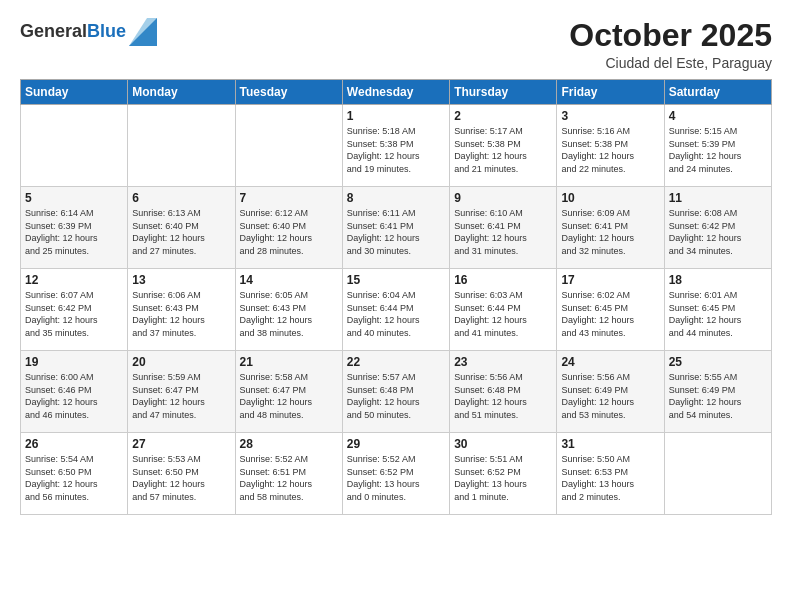 The image size is (792, 612). I want to click on day-info: Sunrise: 6:02 AM Sunset: 6:45 PM Dayligh…, so click(610, 314).